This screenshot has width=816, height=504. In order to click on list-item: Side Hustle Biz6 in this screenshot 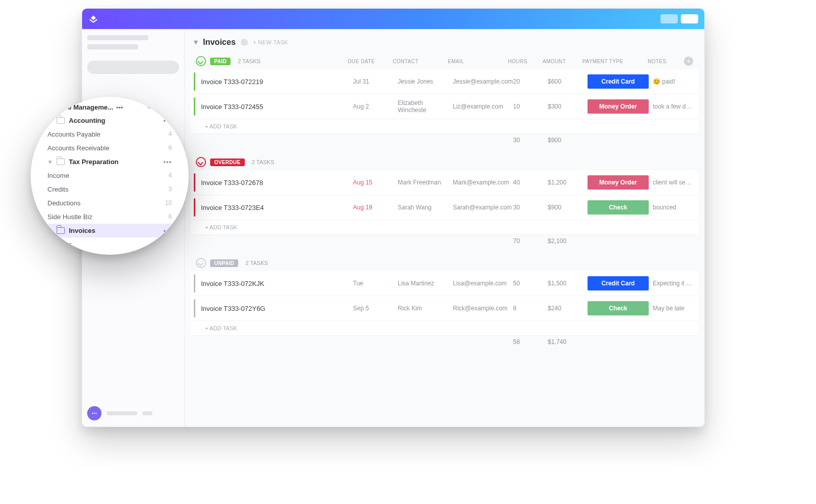, I will do `click(110, 217)`.